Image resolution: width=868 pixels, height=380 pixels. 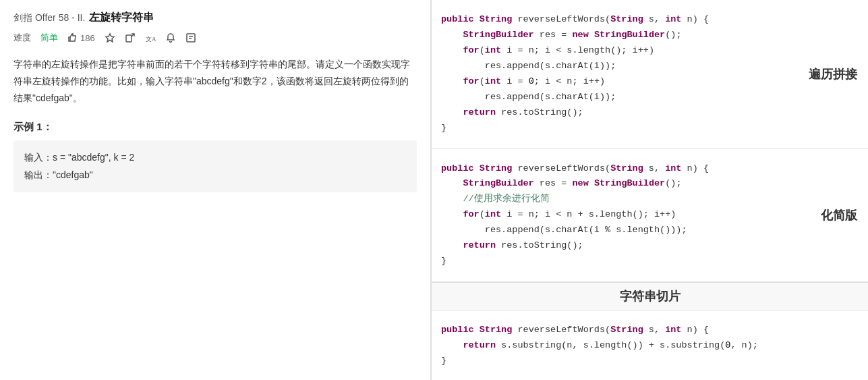 I want to click on like-button: 186, so click(x=81, y=38).